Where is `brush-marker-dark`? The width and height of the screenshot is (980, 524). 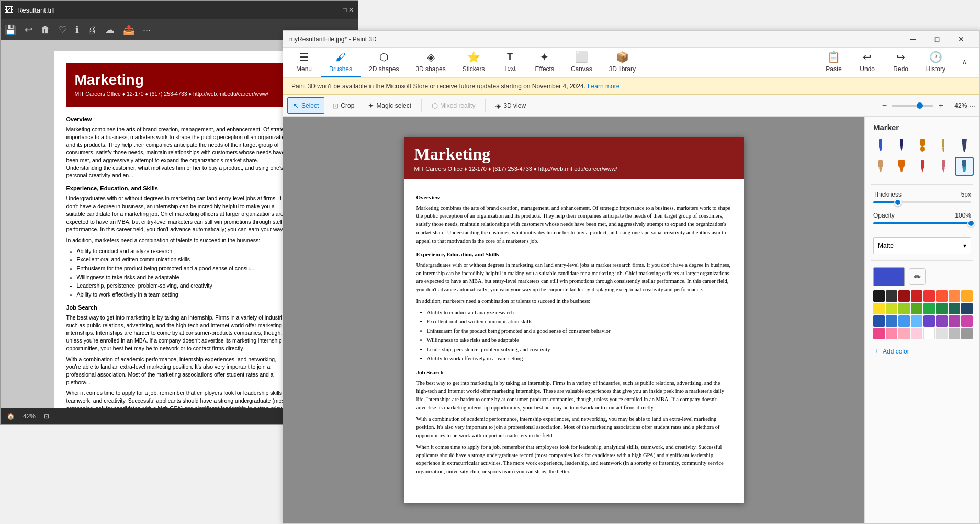
brush-marker-dark is located at coordinates (964, 145).